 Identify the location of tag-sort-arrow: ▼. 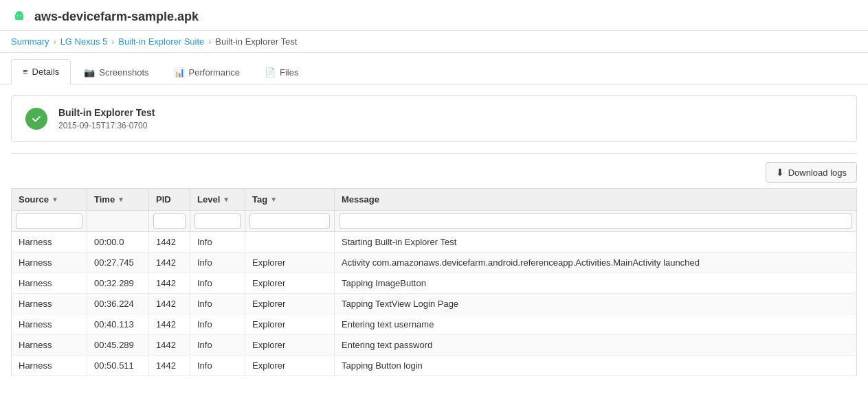
(274, 199).